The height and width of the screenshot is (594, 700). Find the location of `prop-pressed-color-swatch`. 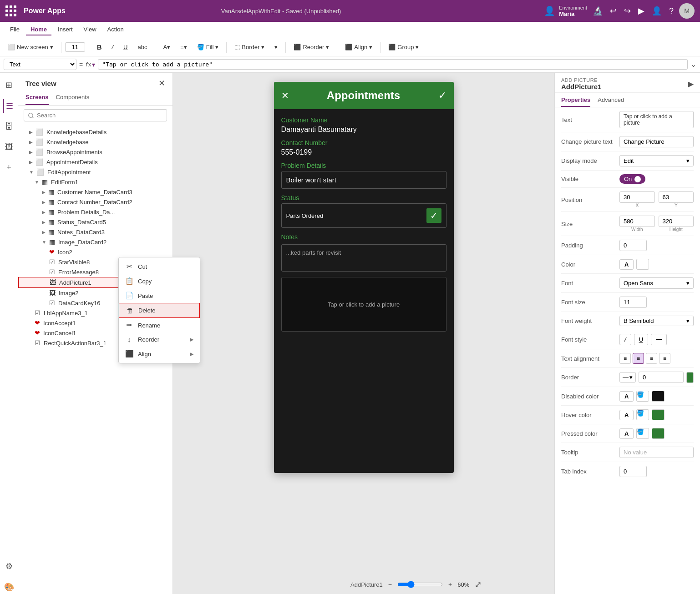

prop-pressed-color-swatch is located at coordinates (658, 433).